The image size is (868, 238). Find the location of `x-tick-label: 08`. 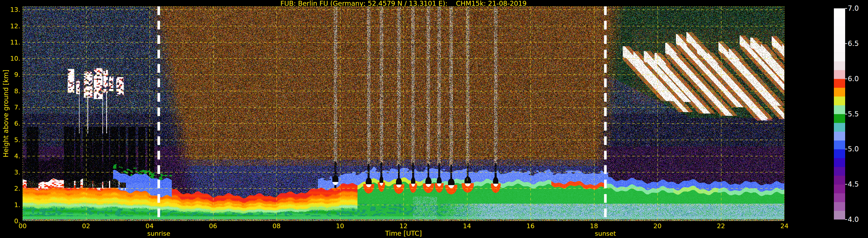

x-tick-label: 08 is located at coordinates (277, 226).